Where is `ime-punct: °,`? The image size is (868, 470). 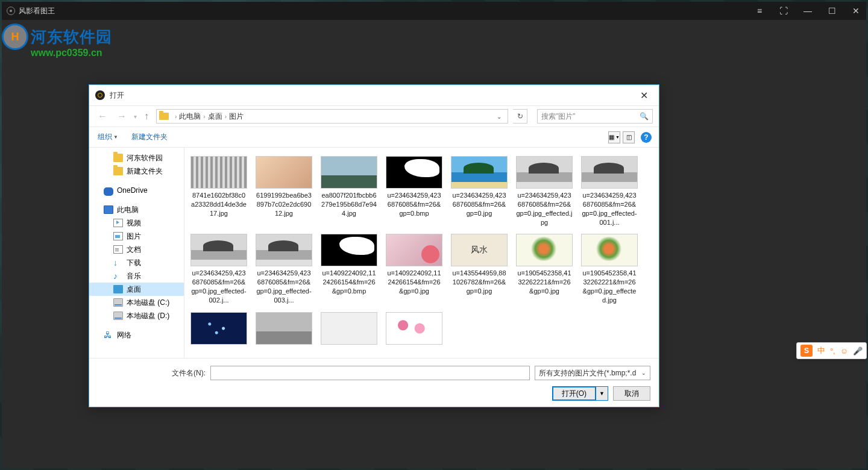
ime-punct: °, is located at coordinates (833, 351).